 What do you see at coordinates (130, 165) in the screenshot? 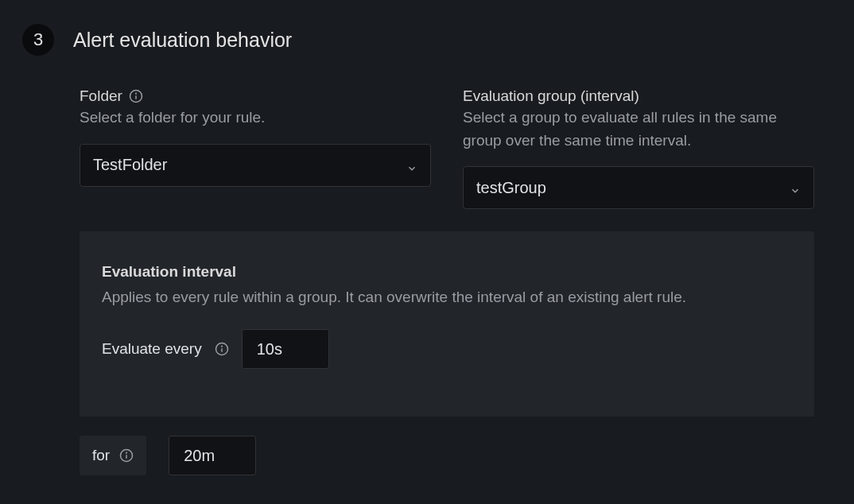
I see `folder-select-value: TestFolder` at bounding box center [130, 165].